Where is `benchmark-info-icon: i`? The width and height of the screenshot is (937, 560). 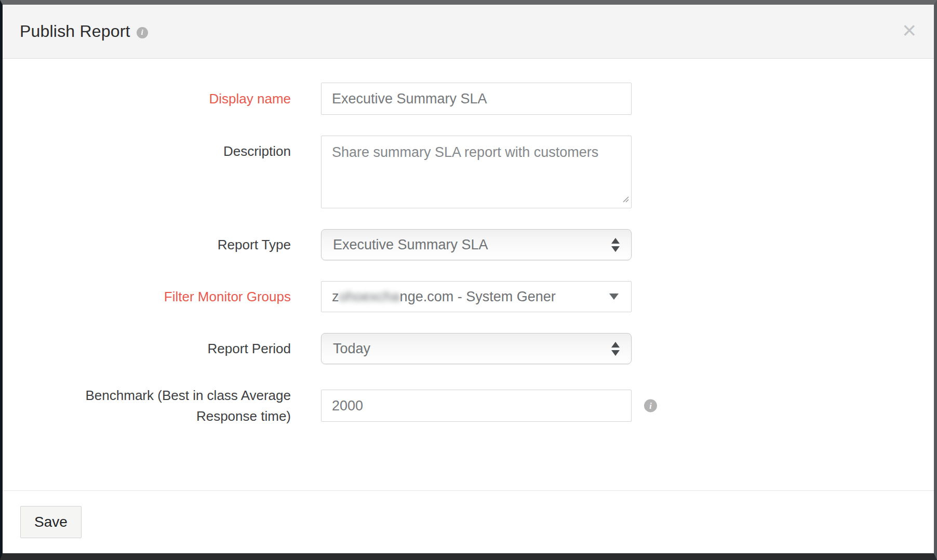
benchmark-info-icon: i is located at coordinates (650, 406).